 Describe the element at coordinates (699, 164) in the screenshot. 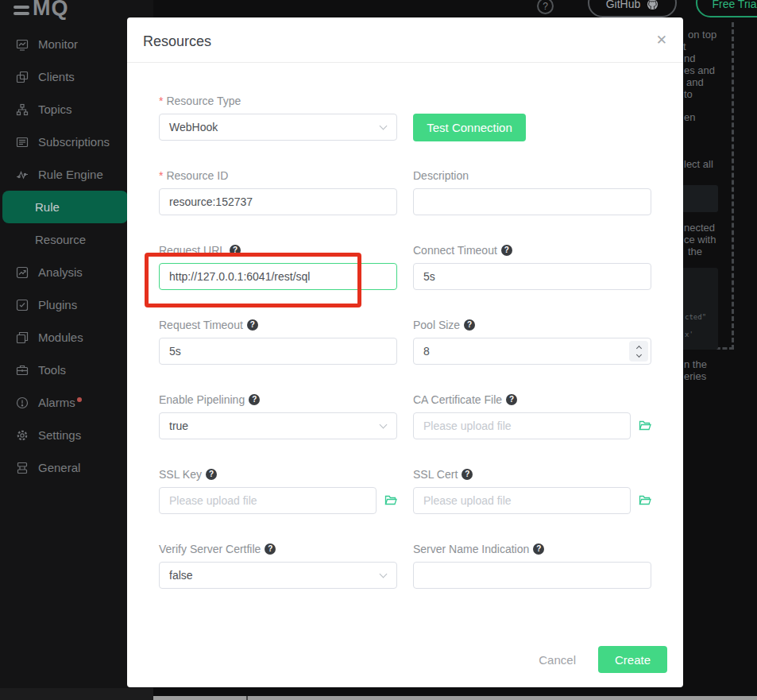

I see `bg-text-fragment: lect all` at that location.